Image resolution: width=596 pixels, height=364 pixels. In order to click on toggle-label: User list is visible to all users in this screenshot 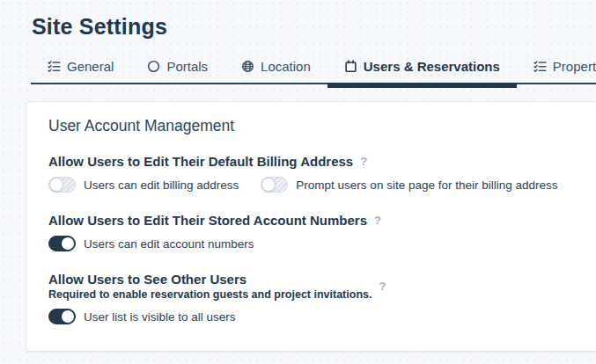, I will do `click(160, 317)`.